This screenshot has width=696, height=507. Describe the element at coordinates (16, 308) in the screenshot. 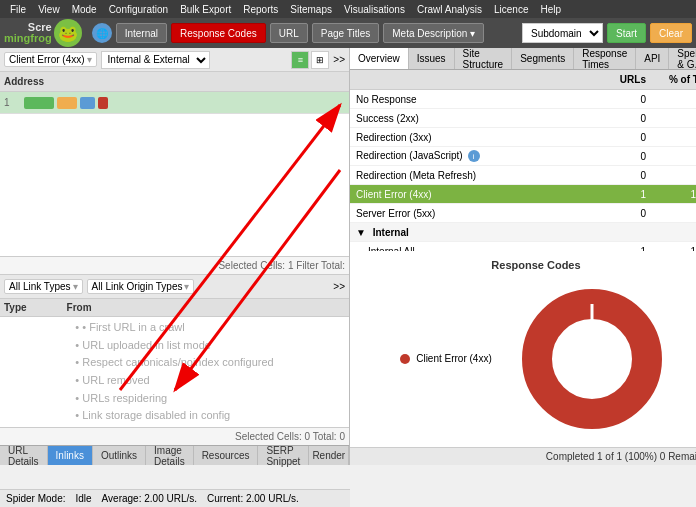

I see `inlinks-type-col: Type` at that location.